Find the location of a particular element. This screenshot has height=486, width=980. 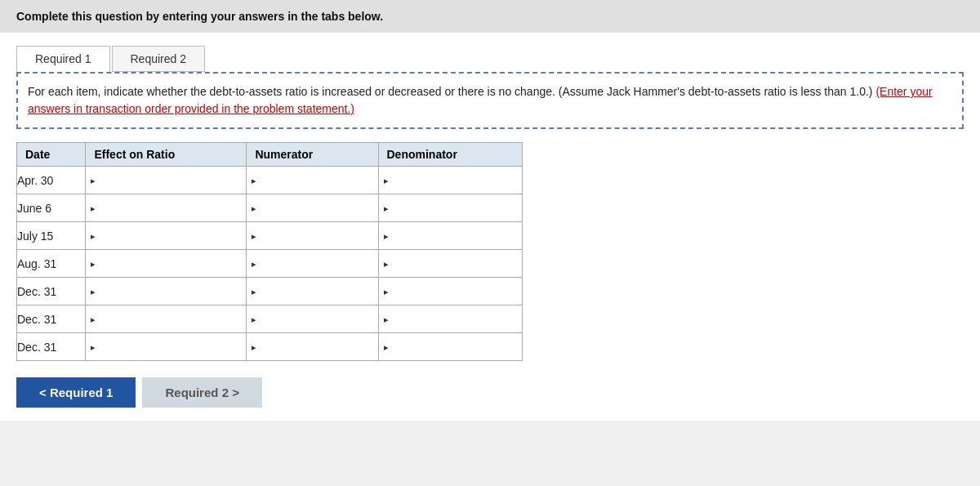

effect-cell-select-1: IncreasedDecreasedNo Change is located at coordinates (166, 207).